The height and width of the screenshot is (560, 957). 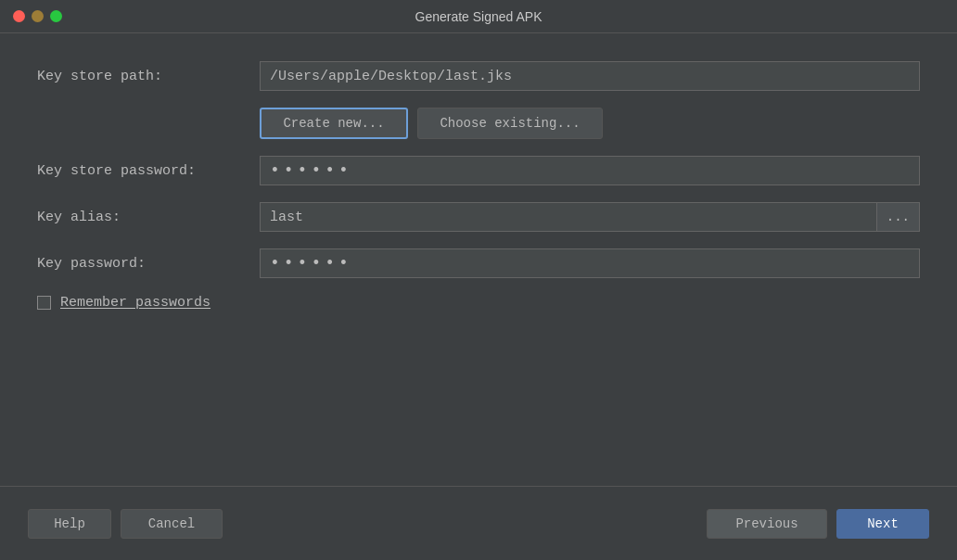 What do you see at coordinates (148, 76) in the screenshot?
I see `keystore-path-label: Key store path:` at bounding box center [148, 76].